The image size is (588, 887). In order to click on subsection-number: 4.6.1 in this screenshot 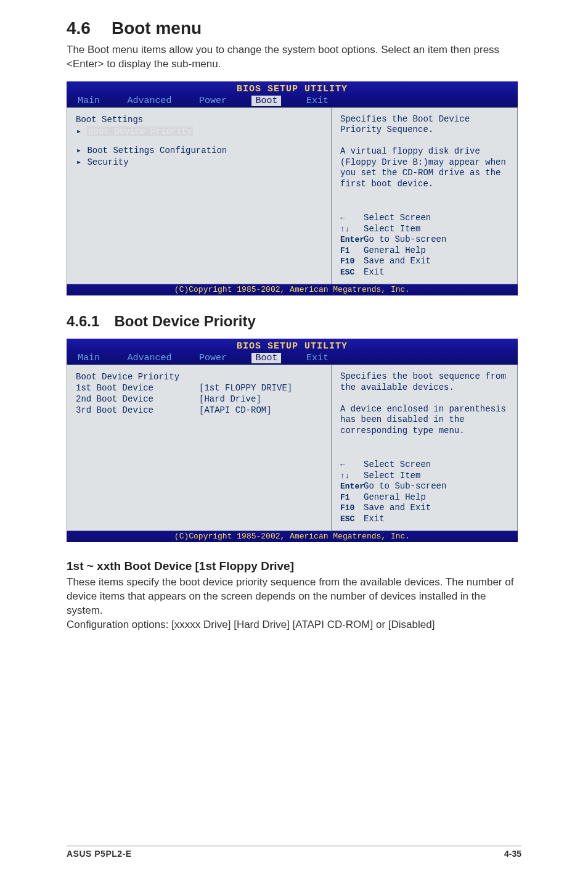, I will do `click(83, 321)`.